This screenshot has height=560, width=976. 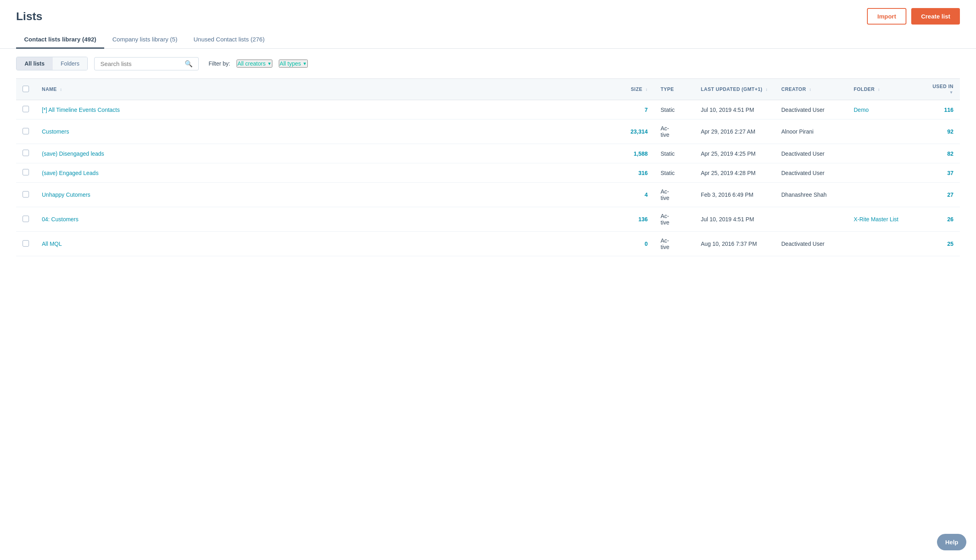 What do you see at coordinates (951, 93) in the screenshot?
I see `sort-icon: ▼` at bounding box center [951, 93].